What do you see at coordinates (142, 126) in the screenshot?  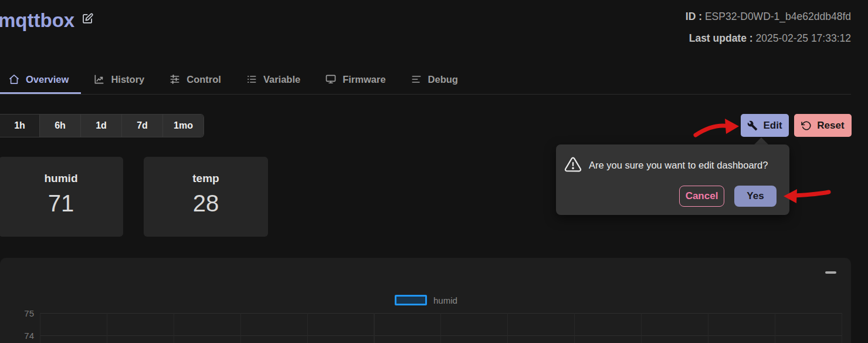 I see `range-7d-button: 7d` at bounding box center [142, 126].